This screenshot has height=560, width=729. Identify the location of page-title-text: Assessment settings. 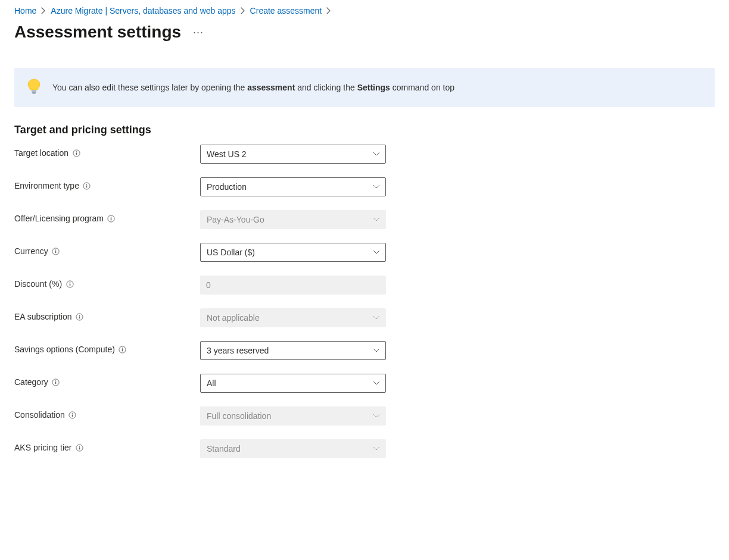
(98, 32).